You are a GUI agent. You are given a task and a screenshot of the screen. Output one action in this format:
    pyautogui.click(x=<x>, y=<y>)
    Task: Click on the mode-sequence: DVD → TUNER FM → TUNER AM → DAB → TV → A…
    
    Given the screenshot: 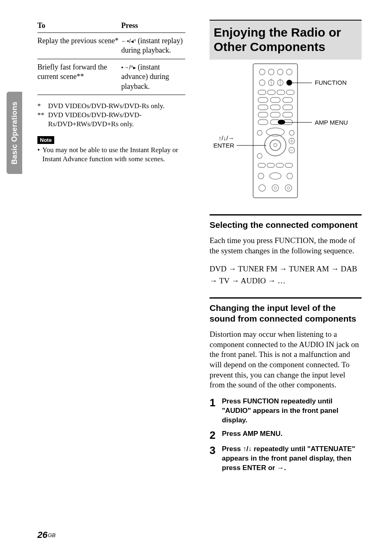 What is the action you would take?
    pyautogui.click(x=286, y=275)
    